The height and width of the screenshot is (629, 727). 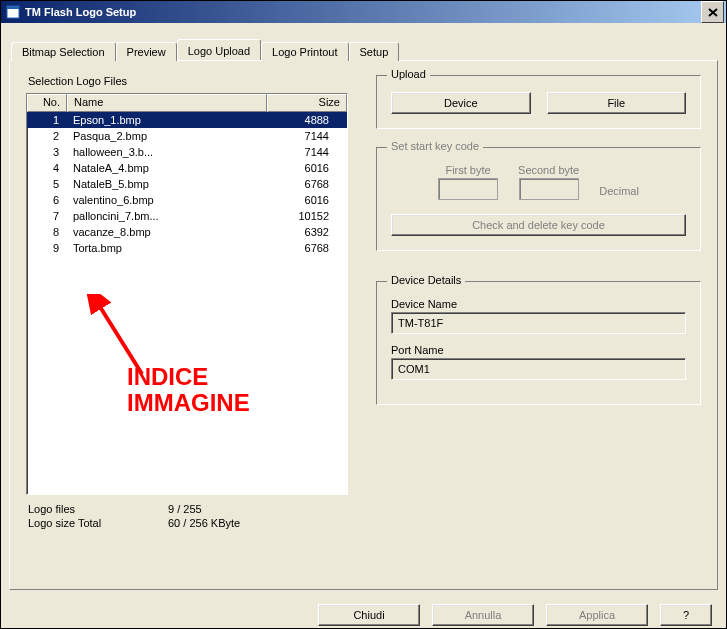 I want to click on check-delete-keycode-button: Check and delete key code, so click(x=538, y=225).